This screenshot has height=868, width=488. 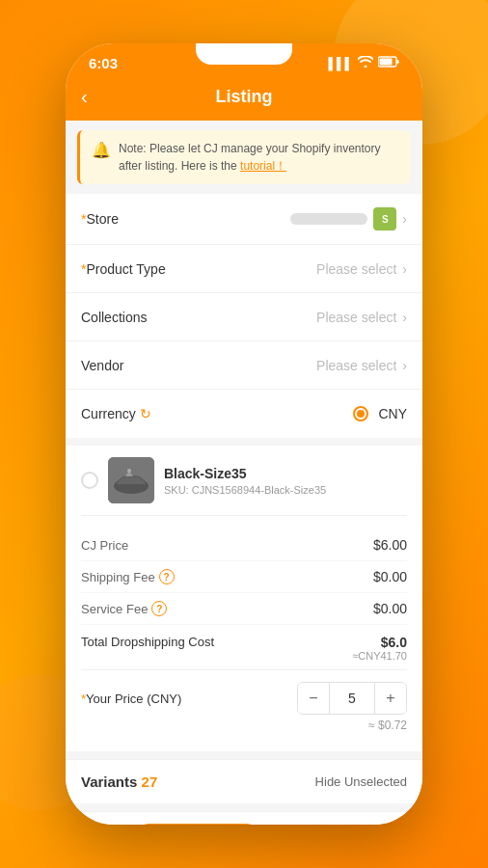 I want to click on store-label: *Store, so click(x=100, y=219).